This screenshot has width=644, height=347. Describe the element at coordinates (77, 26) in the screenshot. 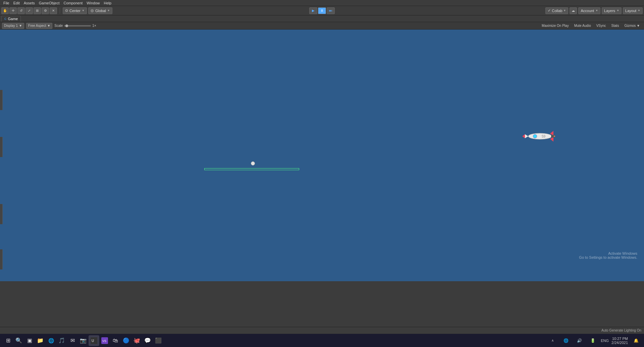

I see `scale-slider` at that location.